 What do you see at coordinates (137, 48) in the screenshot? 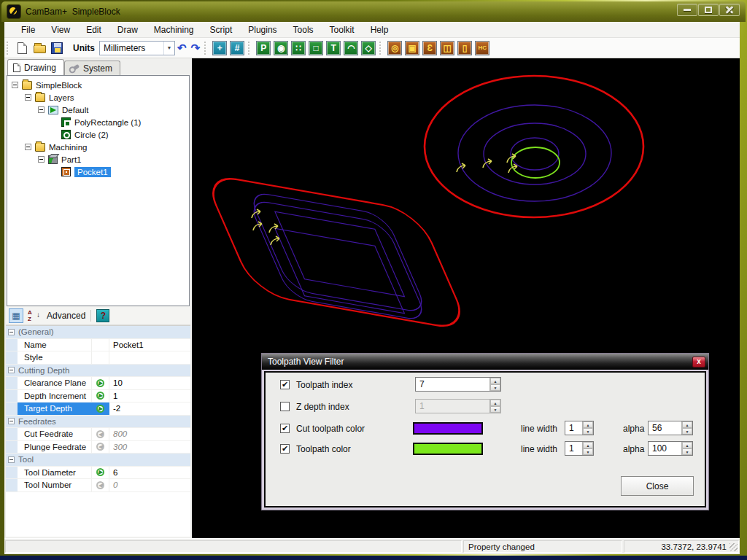
I see `units-combo: Millimeters` at bounding box center [137, 48].